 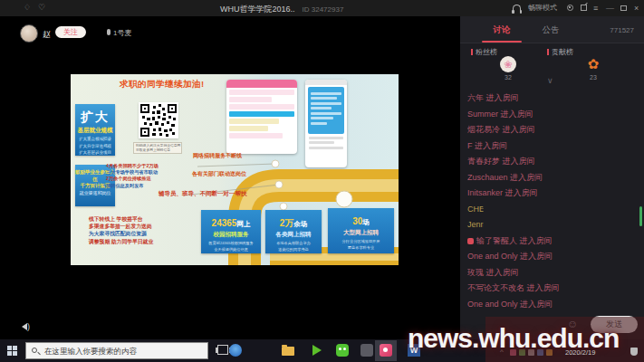 I want to click on chat-message: 烟花易冷 进入房间, so click(x=553, y=130).